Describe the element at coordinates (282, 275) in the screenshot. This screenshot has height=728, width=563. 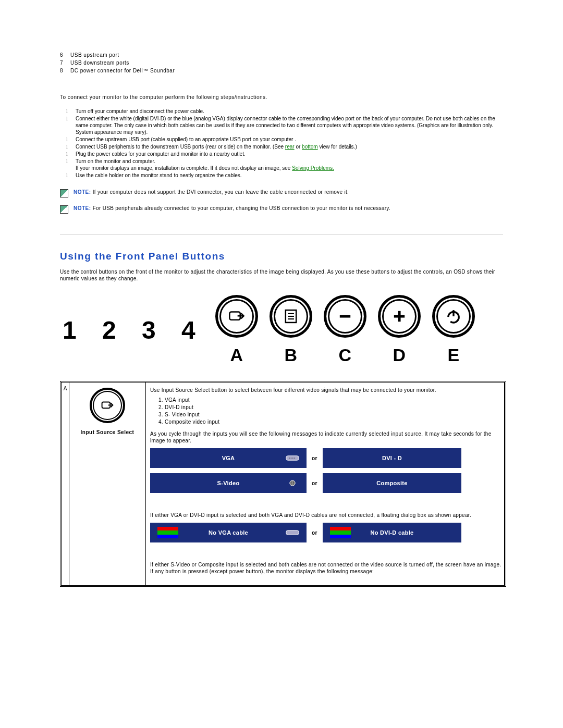
I see `section-intro: Use the control buttons on the front of …` at that location.